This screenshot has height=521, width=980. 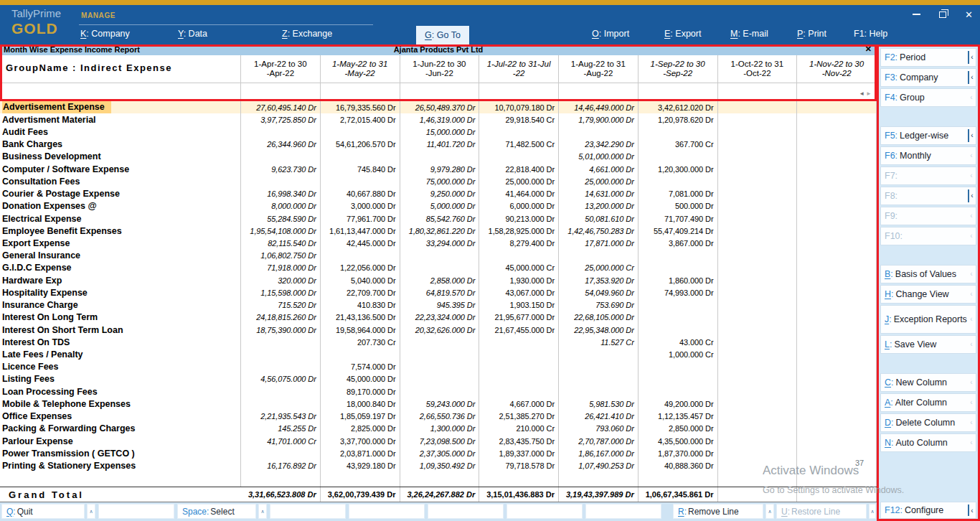 I want to click on cell-value: 1,20,300.000 Dr, so click(x=679, y=169).